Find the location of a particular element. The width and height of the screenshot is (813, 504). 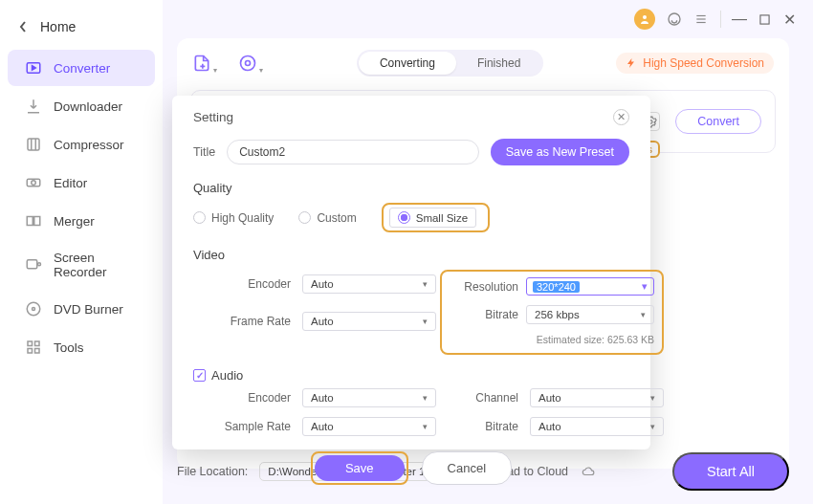

sidebar-item-editor: Editor is located at coordinates (81, 183).